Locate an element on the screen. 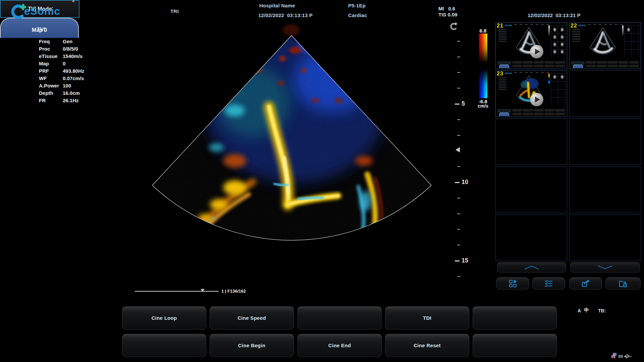 The width and height of the screenshot is (644, 362). cine-frame-counter: 1 | F136/162 is located at coordinates (233, 291).